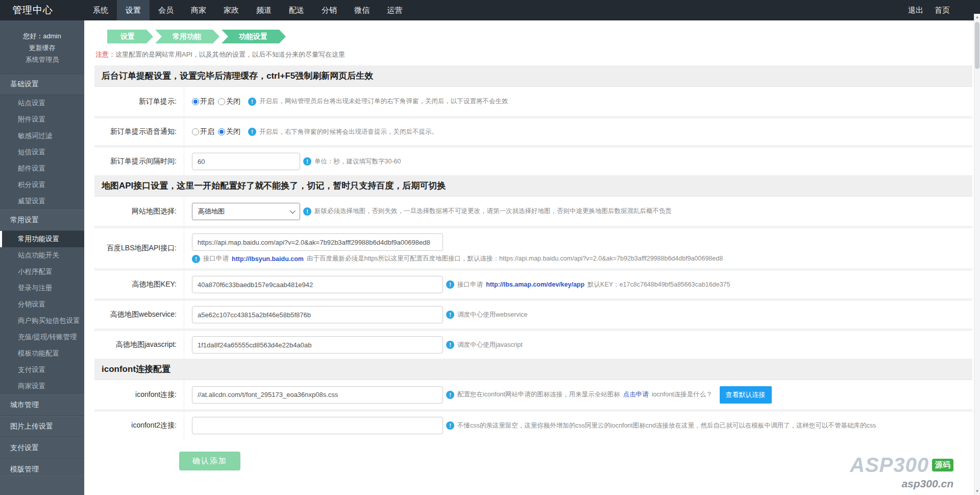 This screenshot has height=495, width=980. I want to click on watermark: ASP300 源码 asp300.cn, so click(901, 472).